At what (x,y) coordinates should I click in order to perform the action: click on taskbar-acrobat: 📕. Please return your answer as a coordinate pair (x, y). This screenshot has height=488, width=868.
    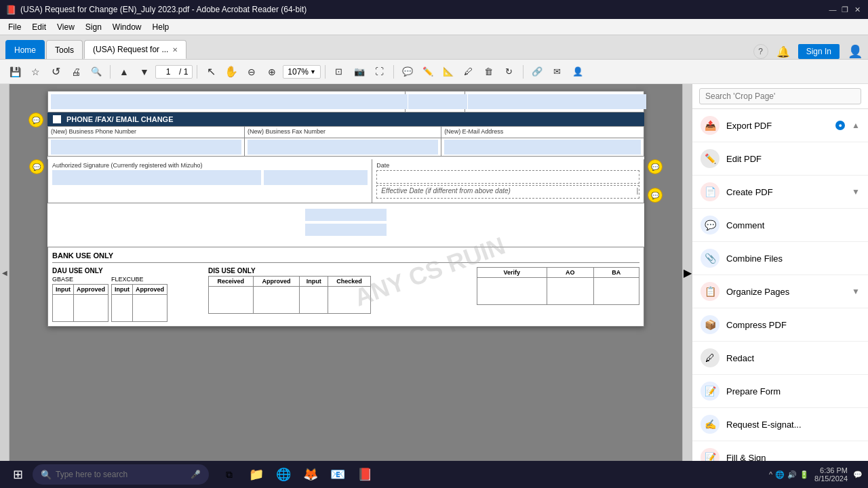
    Looking at the image, I should click on (365, 474).